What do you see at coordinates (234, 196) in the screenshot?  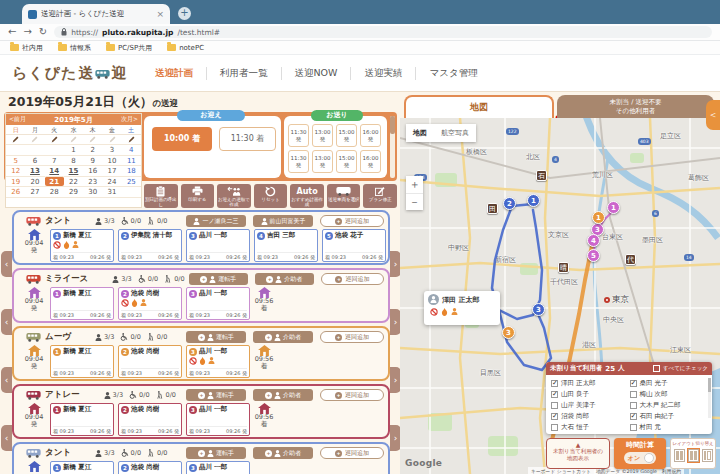 I see `reverse-button: お迎えの逆順で作成` at bounding box center [234, 196].